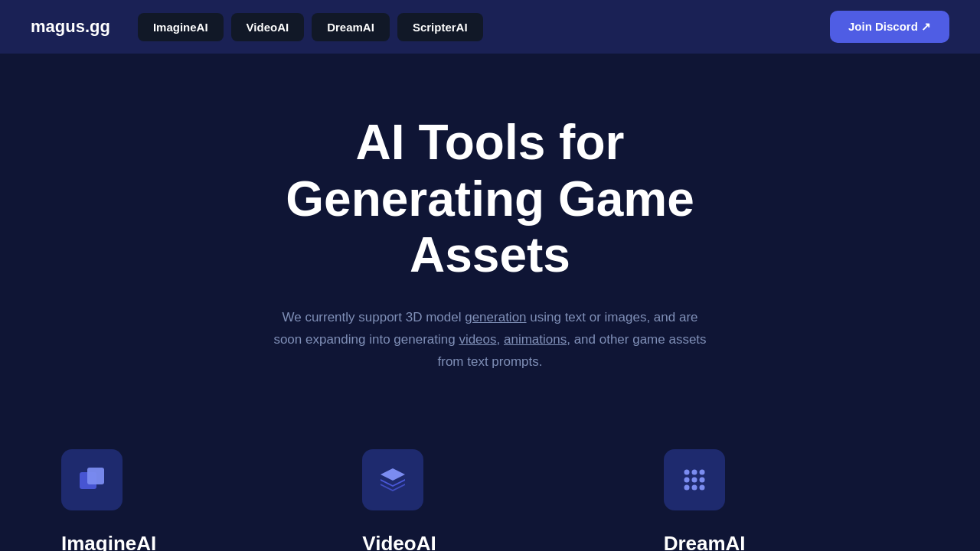 The image size is (980, 551). What do you see at coordinates (268, 28) in the screenshot?
I see `nav-video-ai: VideoAI` at bounding box center [268, 28].